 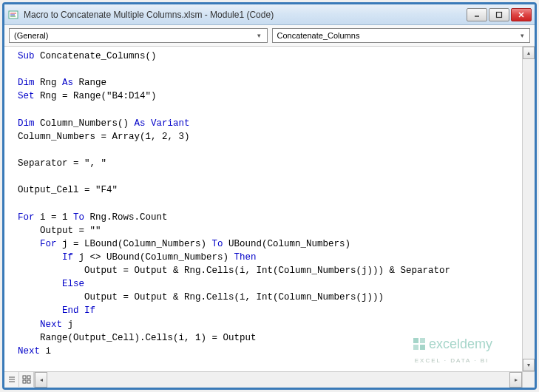 What do you see at coordinates (529, 53) in the screenshot?
I see `scroll-up-button: ▴` at bounding box center [529, 53].